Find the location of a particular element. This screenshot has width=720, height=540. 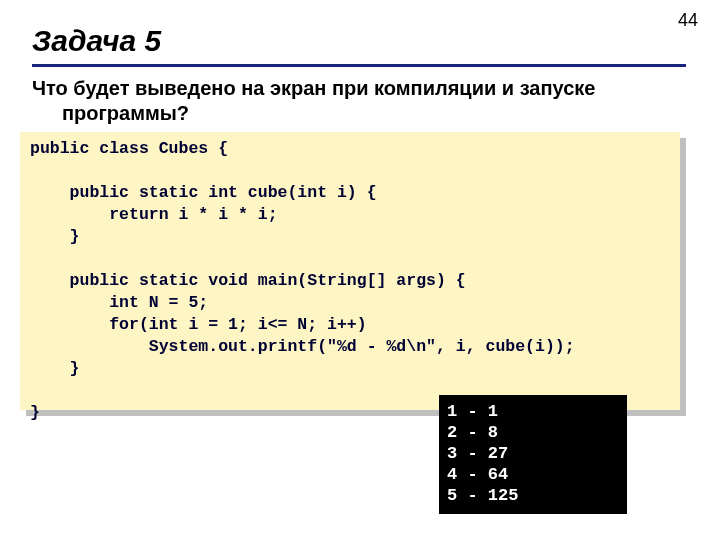

question-line-1: Что будет выведено на экран при компиляц… is located at coordinates (314, 88).